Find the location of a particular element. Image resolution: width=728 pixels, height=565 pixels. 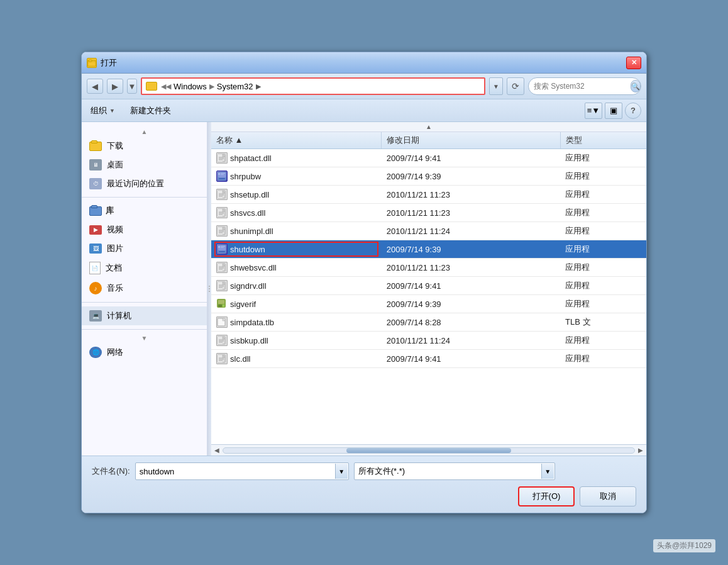

table-row: shunimpl.dll2010/11/21 11:24应用程 is located at coordinates (429, 232).